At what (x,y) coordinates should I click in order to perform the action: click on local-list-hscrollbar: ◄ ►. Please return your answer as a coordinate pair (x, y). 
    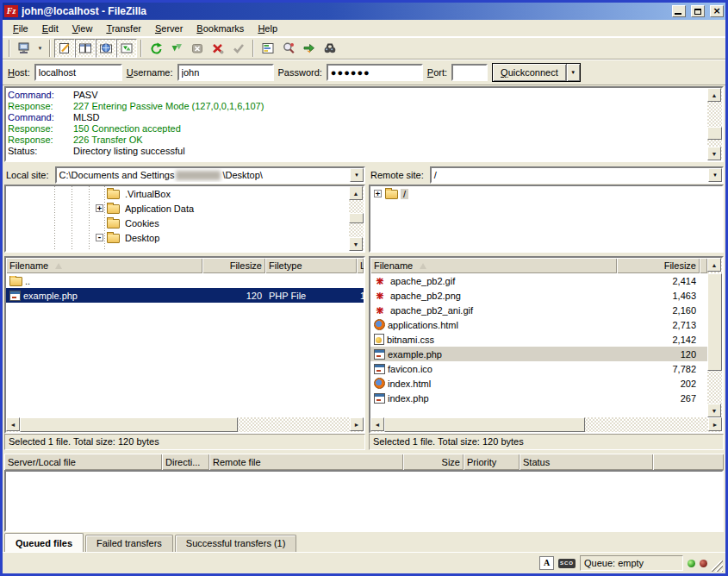
    Looking at the image, I should click on (184, 424).